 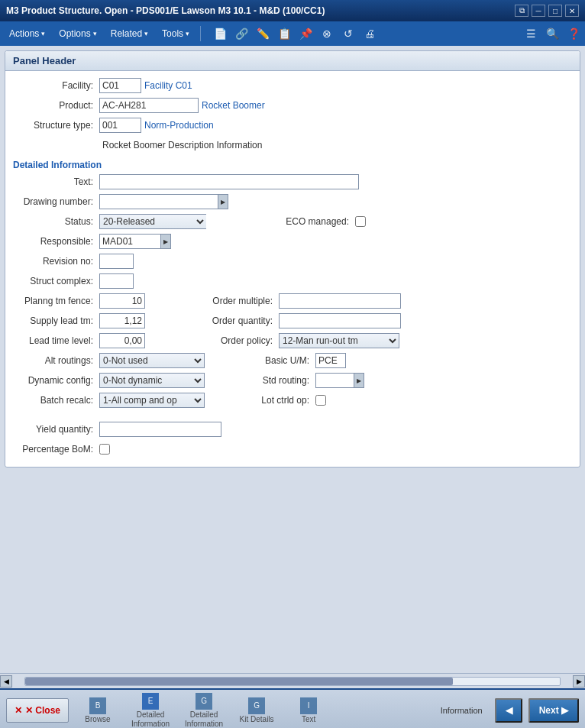 I want to click on drawing-number-input, so click(x=159, y=202).